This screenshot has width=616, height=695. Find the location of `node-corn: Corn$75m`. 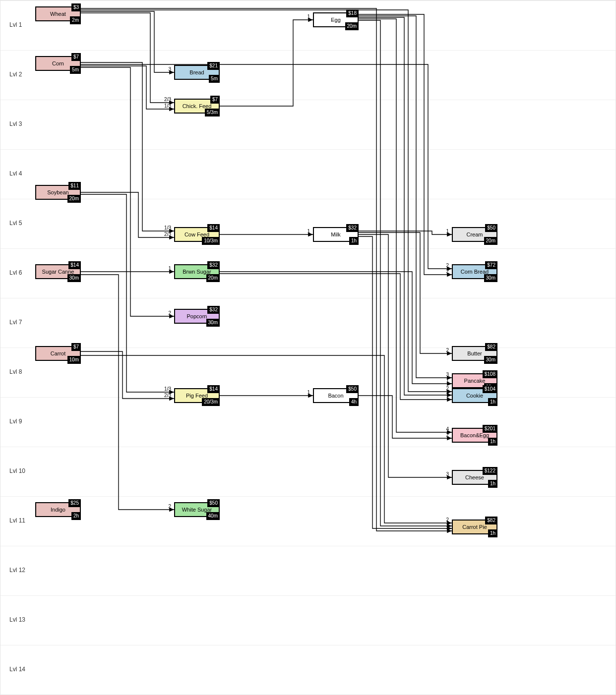

node-corn: Corn$75m is located at coordinates (58, 63).